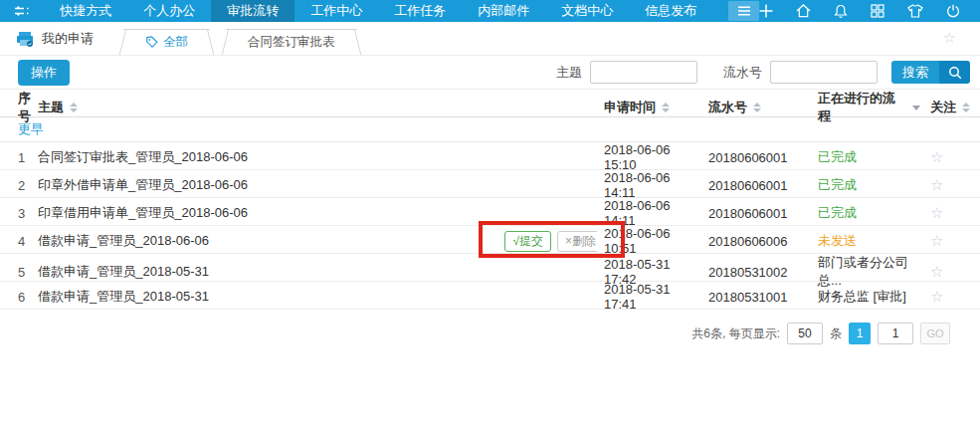 Image resolution: width=980 pixels, height=436 pixels. Describe the element at coordinates (490, 11) in the screenshot. I see `top-navbar: 快捷方式个人办公审批流转工作中心工作任务内部邮件文档中心信息发布` at that location.